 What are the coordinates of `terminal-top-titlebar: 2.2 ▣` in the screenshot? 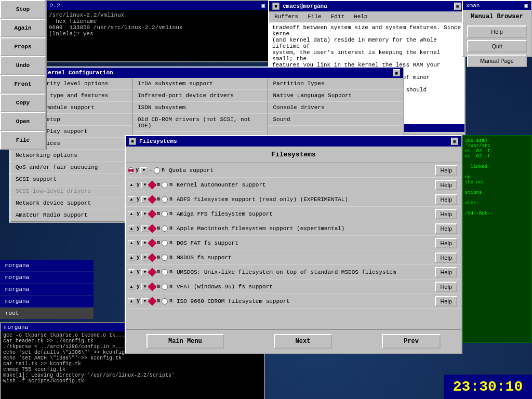 It's located at (157, 5).